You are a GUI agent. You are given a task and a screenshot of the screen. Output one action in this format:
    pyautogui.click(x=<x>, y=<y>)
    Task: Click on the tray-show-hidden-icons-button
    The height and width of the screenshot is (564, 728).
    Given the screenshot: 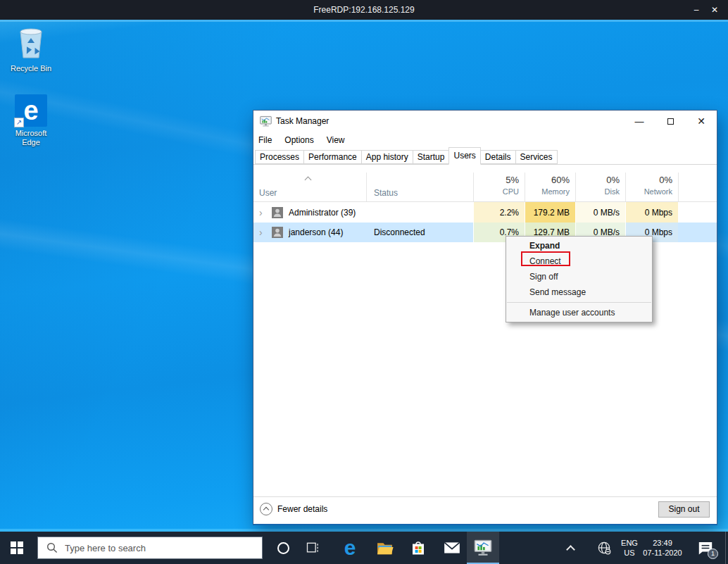 What is the action you would take?
    pyautogui.click(x=570, y=548)
    